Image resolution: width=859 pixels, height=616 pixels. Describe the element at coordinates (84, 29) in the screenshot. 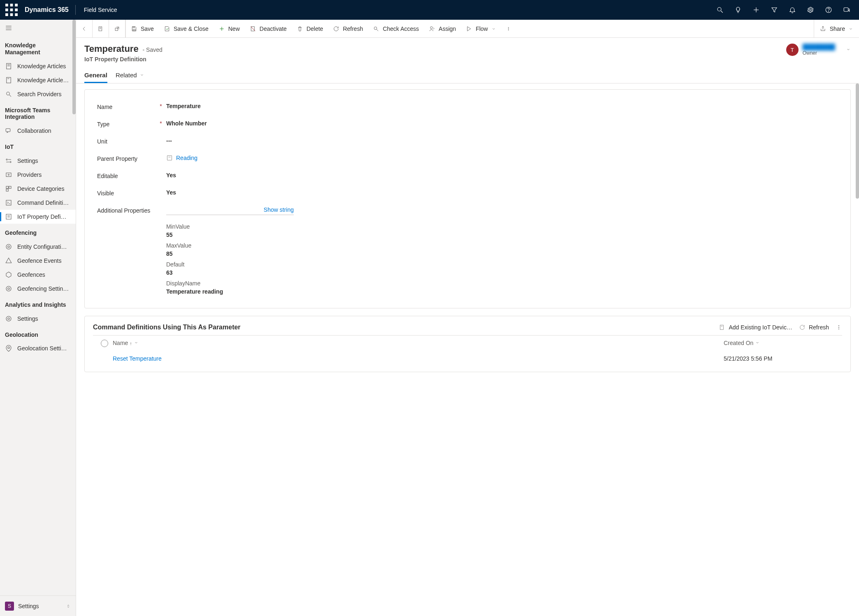

I see `back-button` at that location.